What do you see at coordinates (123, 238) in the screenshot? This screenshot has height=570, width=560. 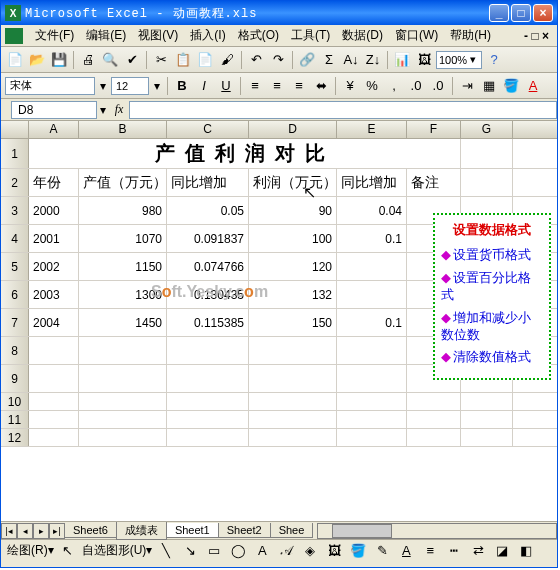 I see `cell: 1070` at bounding box center [123, 238].